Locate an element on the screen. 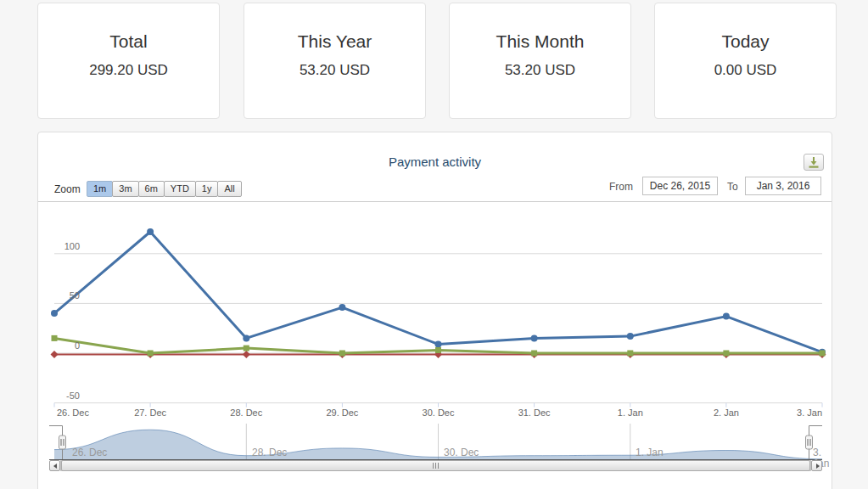 This screenshot has width=868, height=489. from-label: From is located at coordinates (621, 187).